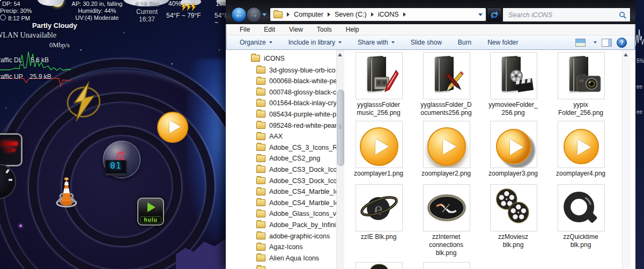  What do you see at coordinates (296, 258) in the screenshot?
I see `tree-item: Alien Aqua Icons` at bounding box center [296, 258].